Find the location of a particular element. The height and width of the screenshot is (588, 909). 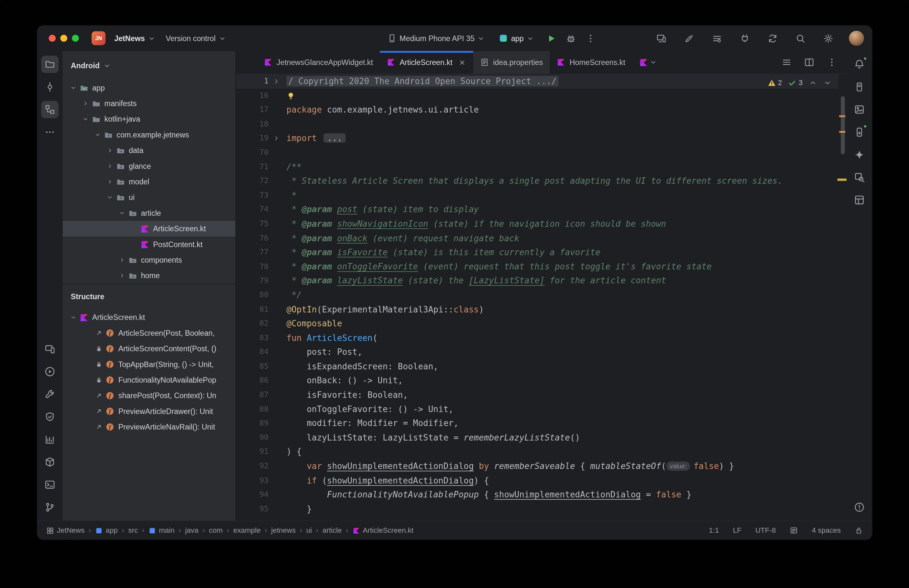

tree-item-manifests: manifests is located at coordinates (149, 103).